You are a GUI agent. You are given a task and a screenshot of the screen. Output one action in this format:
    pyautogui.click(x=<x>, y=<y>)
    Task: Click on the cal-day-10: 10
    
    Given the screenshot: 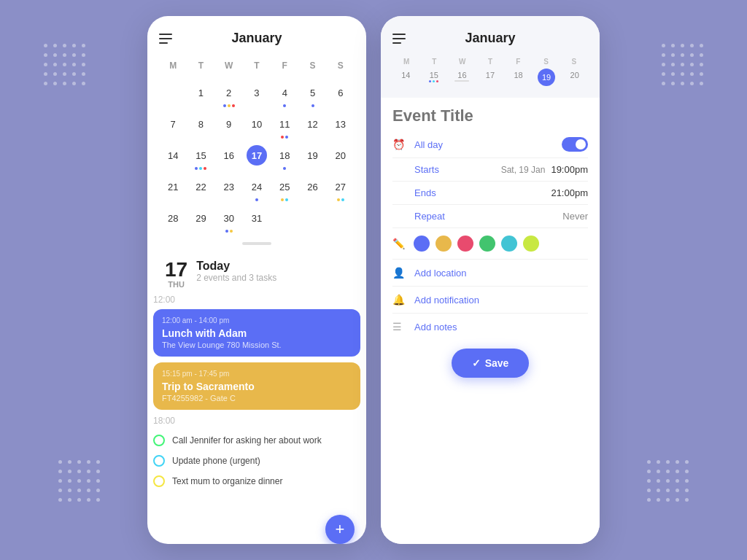 What is the action you would take?
    pyautogui.click(x=257, y=125)
    